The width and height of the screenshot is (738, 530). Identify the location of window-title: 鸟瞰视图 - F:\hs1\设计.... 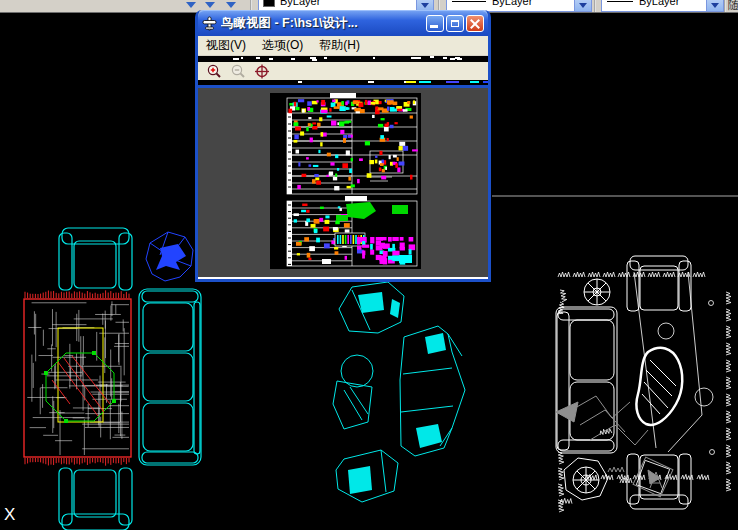
(322, 24).